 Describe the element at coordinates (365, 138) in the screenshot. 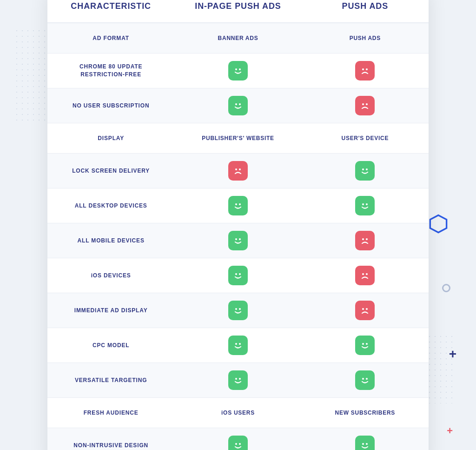

I see `col3-value: USER'S DEVICE` at that location.